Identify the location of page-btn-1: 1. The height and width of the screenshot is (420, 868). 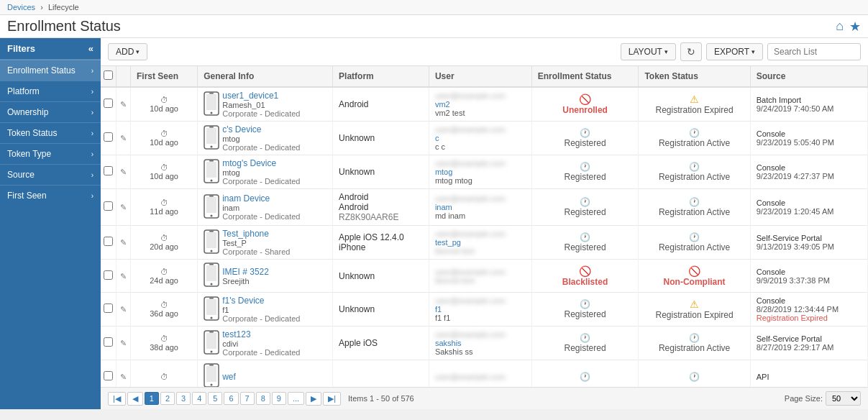
(152, 398).